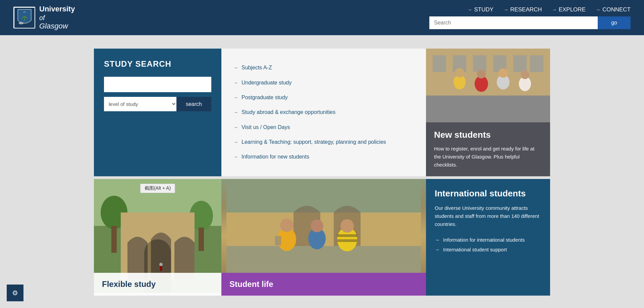 The height and width of the screenshot is (308, 644). What do you see at coordinates (488, 149) in the screenshot?
I see `new-students-overlay: New students How to register, enrol and …` at bounding box center [488, 149].